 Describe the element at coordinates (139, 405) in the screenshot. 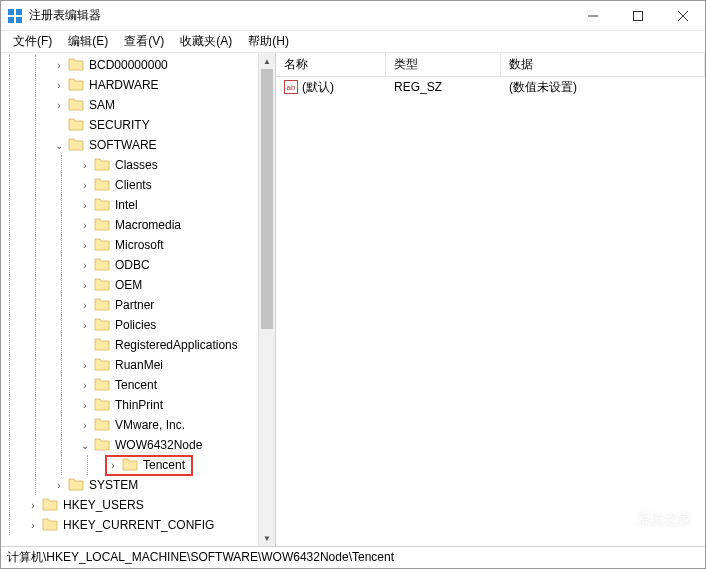

I see `tree-item-label: ThinPrint` at that location.